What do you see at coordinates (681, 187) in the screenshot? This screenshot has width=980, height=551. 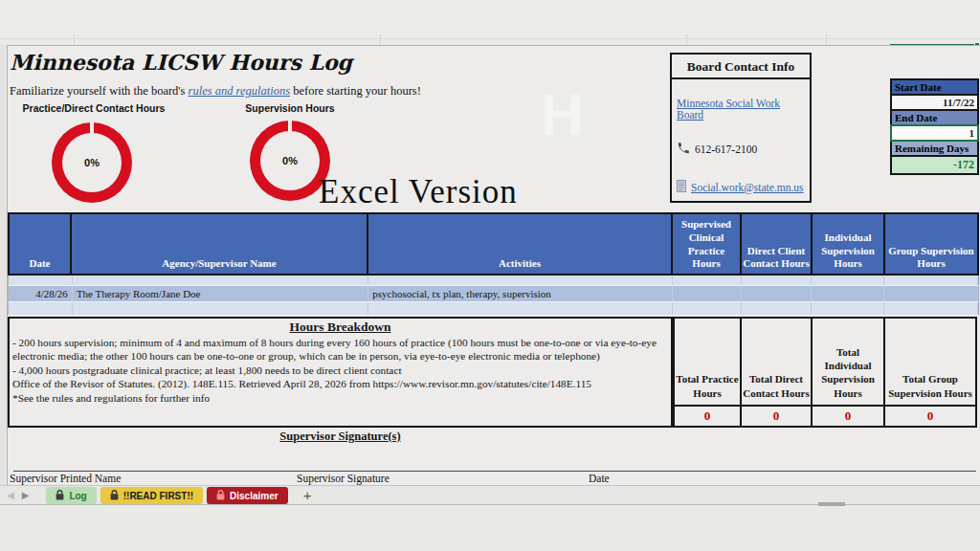 I see `email-icon` at bounding box center [681, 187].